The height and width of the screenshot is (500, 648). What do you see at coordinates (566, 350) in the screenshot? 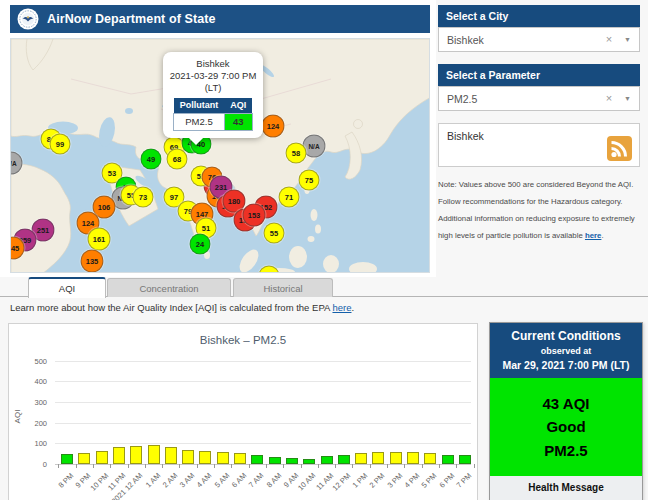
I see `current-conditions-header: Current Conditions observed at Mar 29, 2…` at bounding box center [566, 350].